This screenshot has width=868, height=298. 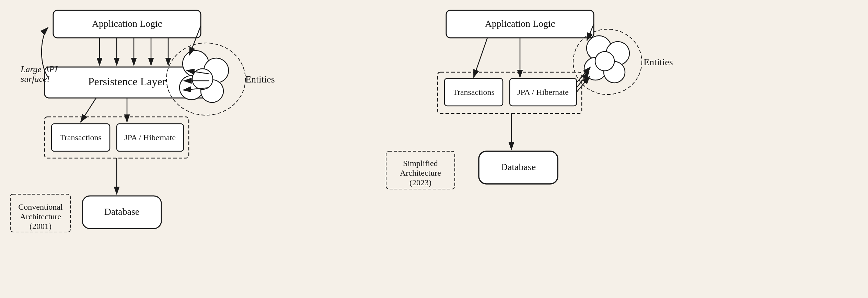 I want to click on left-entities-label: Entities, so click(x=260, y=79).